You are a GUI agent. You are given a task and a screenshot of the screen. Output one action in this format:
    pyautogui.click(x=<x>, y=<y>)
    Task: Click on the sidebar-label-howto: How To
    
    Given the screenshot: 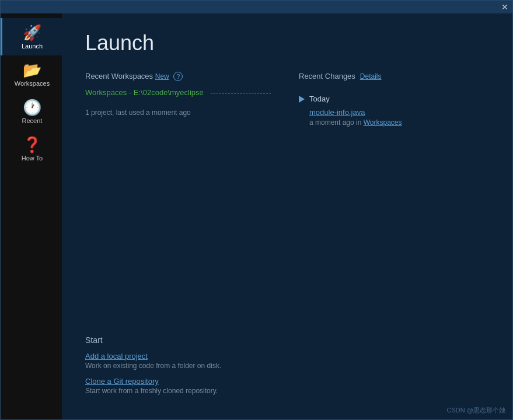 What is the action you would take?
    pyautogui.click(x=32, y=158)
    